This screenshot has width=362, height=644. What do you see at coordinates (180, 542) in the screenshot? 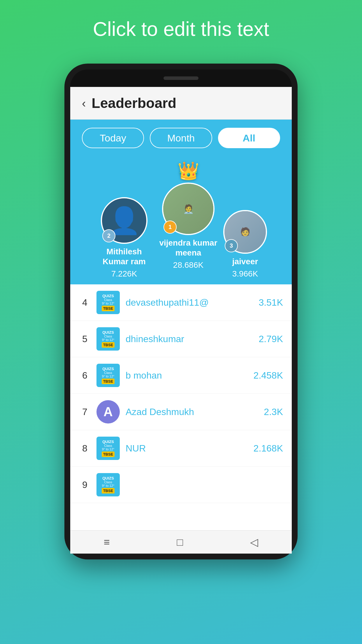
I see `home-icon: □` at bounding box center [180, 542].